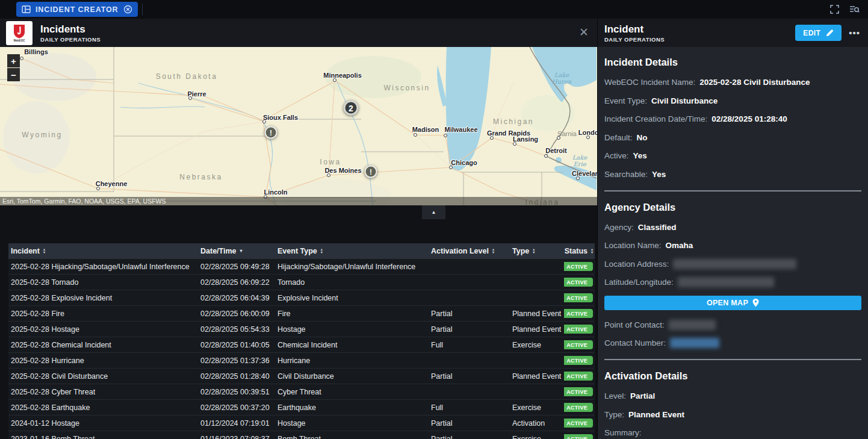 The image size is (868, 439). What do you see at coordinates (13, 61) in the screenshot?
I see `zoom-in-button: +` at bounding box center [13, 61].